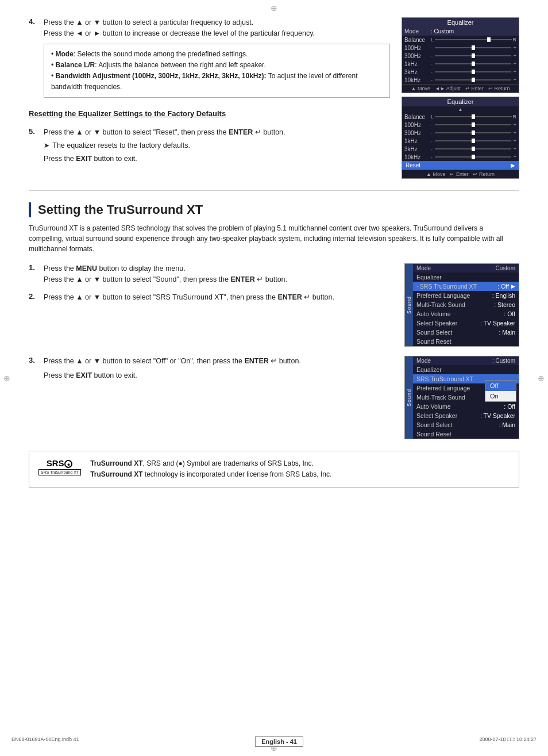 This screenshot has width=548, height=756. Describe the element at coordinates (461, 55) in the screenshot. I see `eq-panel-1: Equalizer Mode : Custom Balance L R` at that location.